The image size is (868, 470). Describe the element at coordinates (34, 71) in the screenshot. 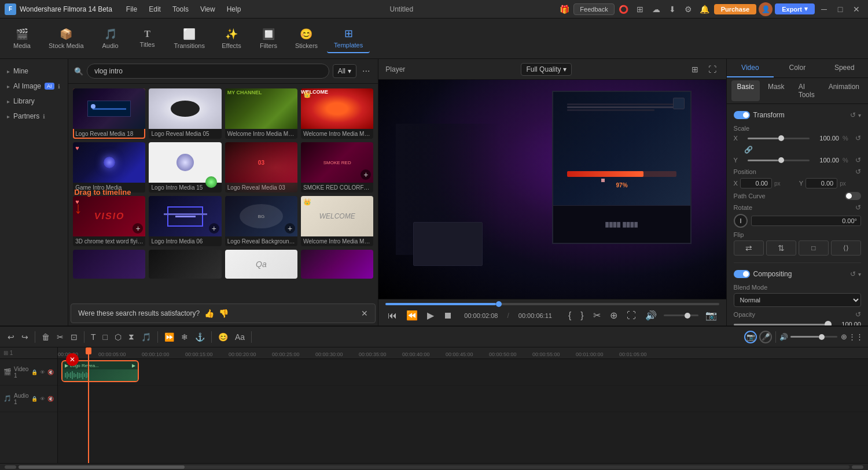

I see `left-item-mine: ▸ Mine` at that location.